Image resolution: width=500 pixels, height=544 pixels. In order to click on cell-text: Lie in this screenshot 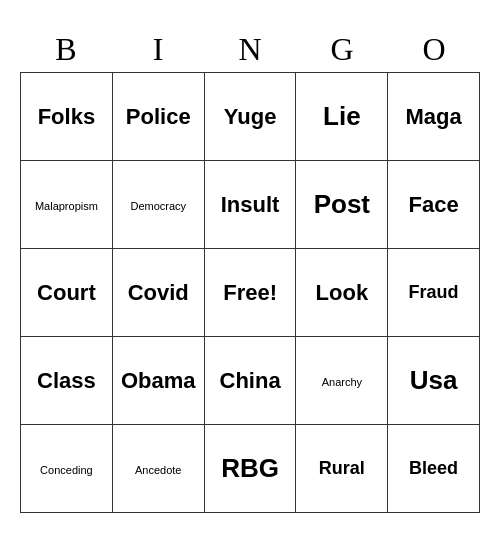, I will do `click(342, 116)`.